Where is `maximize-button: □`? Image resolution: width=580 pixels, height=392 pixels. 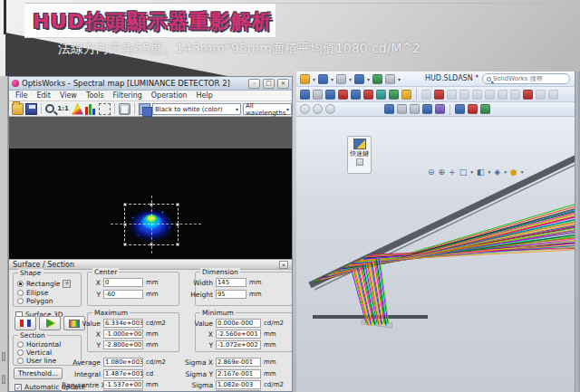
maximize-button: □ is located at coordinates (268, 83).